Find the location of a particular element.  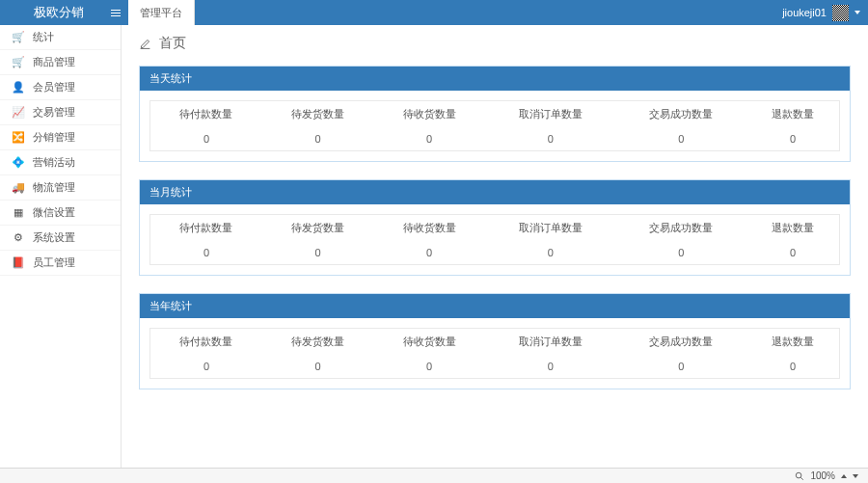

sidebar-item-label: 统计 is located at coordinates (43, 37).